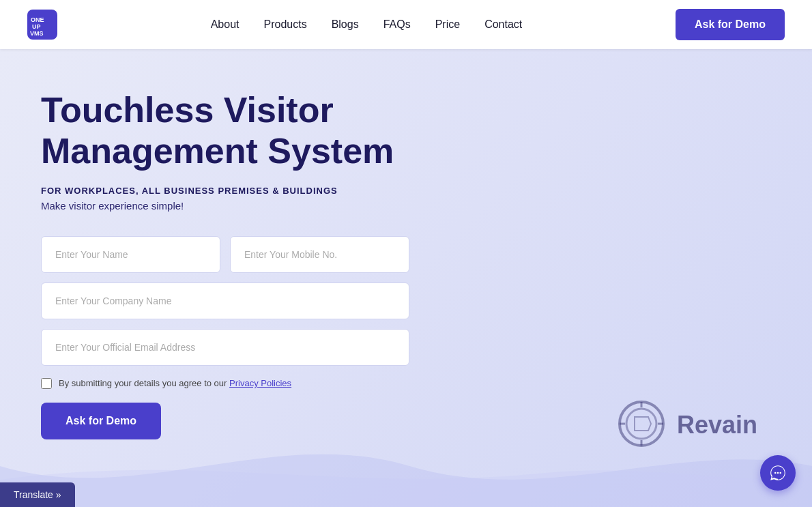  I want to click on nav-price: Price, so click(448, 25).